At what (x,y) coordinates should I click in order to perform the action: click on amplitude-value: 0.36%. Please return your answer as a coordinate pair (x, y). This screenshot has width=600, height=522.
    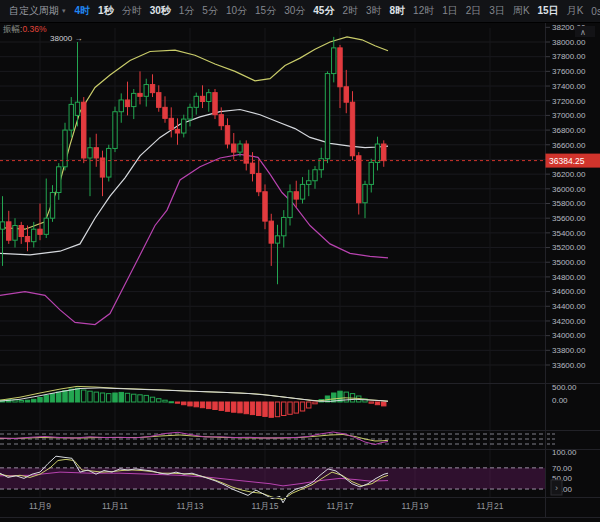
    Looking at the image, I should click on (34, 29).